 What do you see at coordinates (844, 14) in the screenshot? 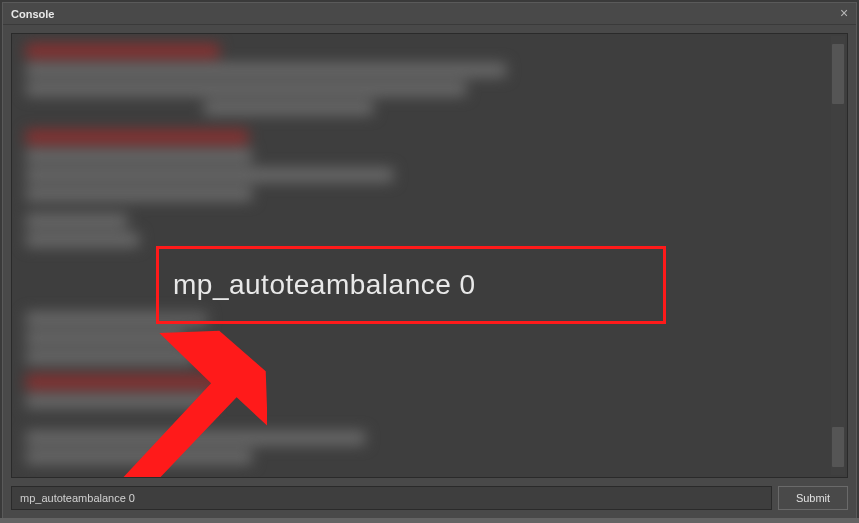
I see `close-icon: ×` at bounding box center [844, 14].